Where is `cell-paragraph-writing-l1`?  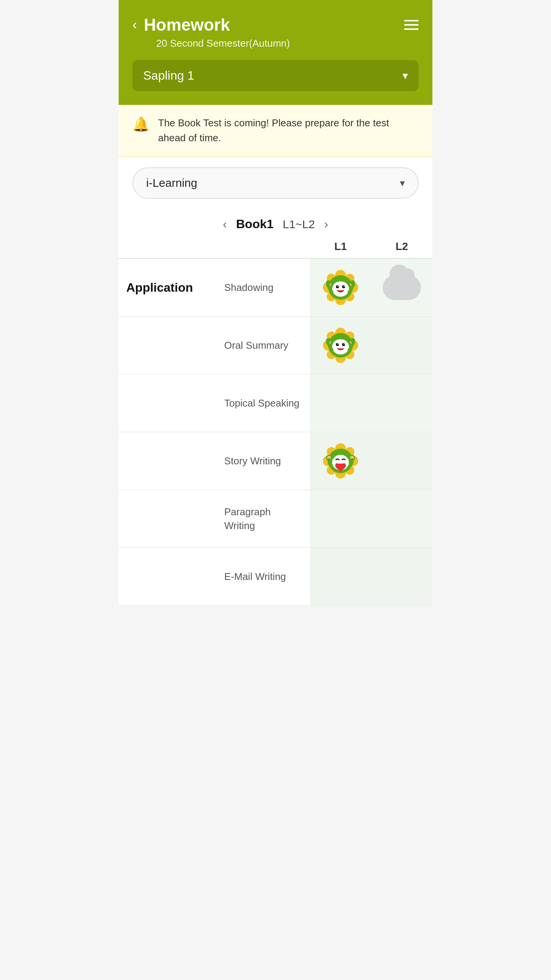 cell-paragraph-writing-l1 is located at coordinates (341, 519).